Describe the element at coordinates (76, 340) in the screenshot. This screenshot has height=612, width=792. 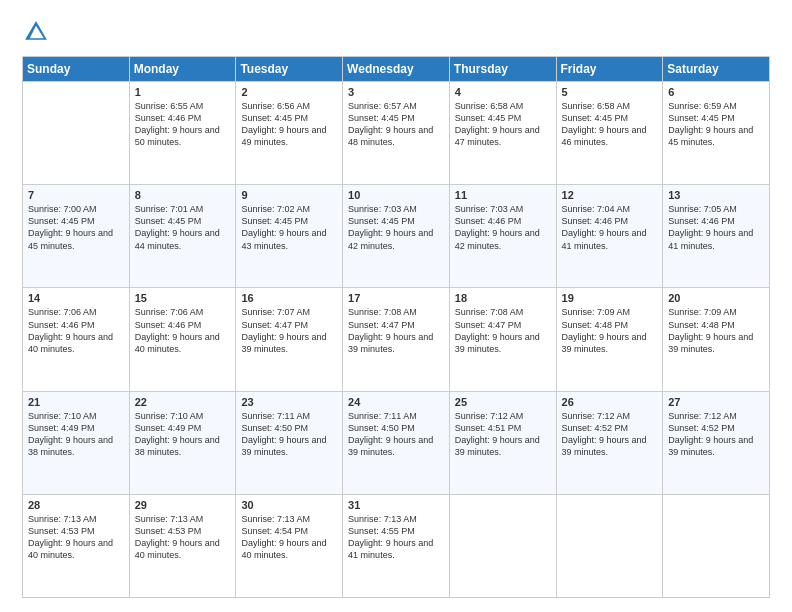
I see `day-cell: 14Sunrise: 7:06 AMSunset: 4:46 PMDayligh…` at that location.